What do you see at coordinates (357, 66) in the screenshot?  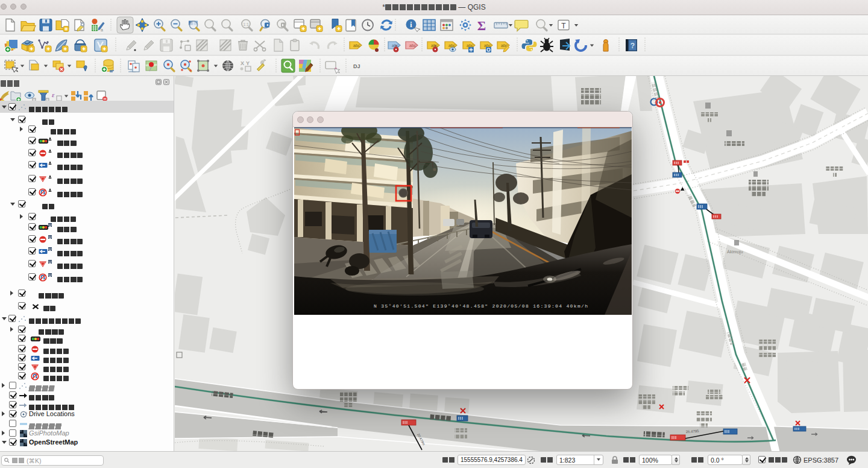 I see `svg-text: DJ` at bounding box center [357, 66].